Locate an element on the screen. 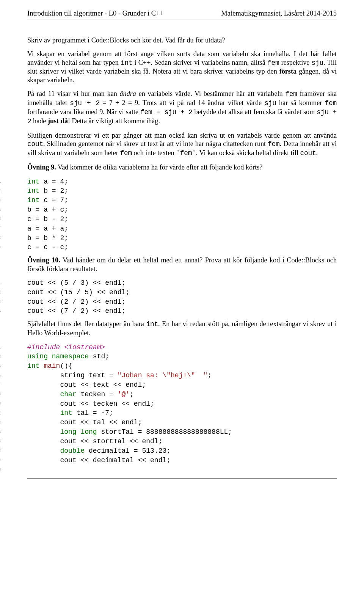  text-italic: ändra is located at coordinates (128, 94).